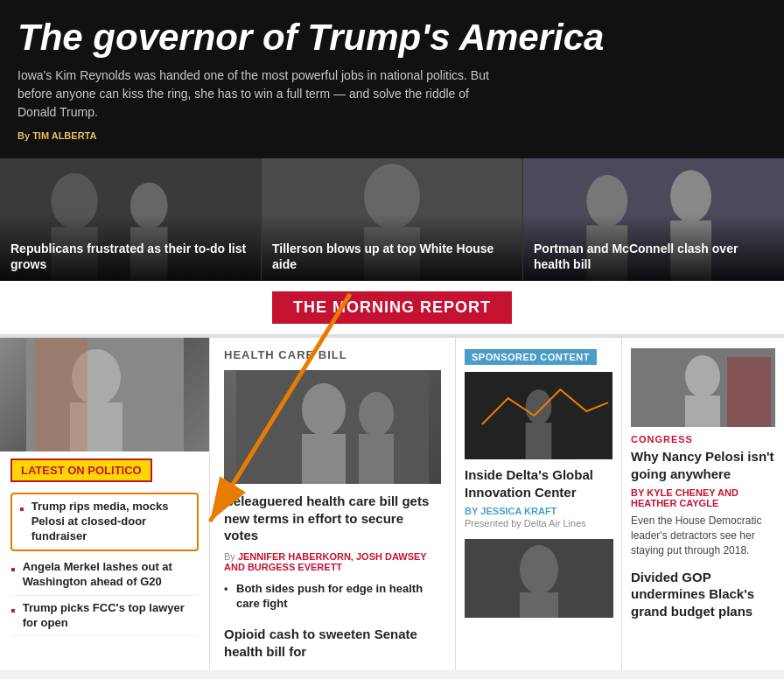 This screenshot has height=679, width=784. I want to click on sponsored-author: JESSICA KRAFT, so click(518, 511).